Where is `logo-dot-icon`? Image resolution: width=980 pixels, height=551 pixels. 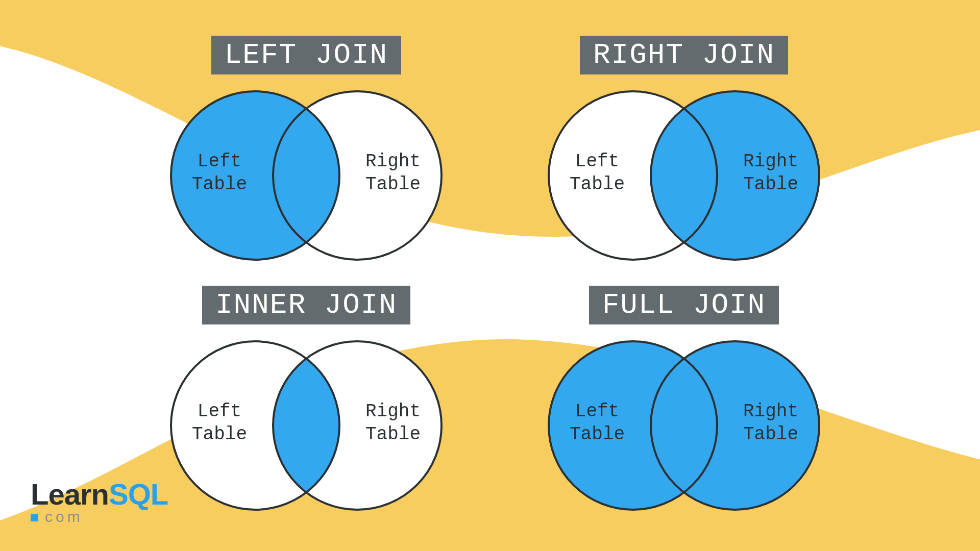
logo-dot-icon is located at coordinates (34, 518).